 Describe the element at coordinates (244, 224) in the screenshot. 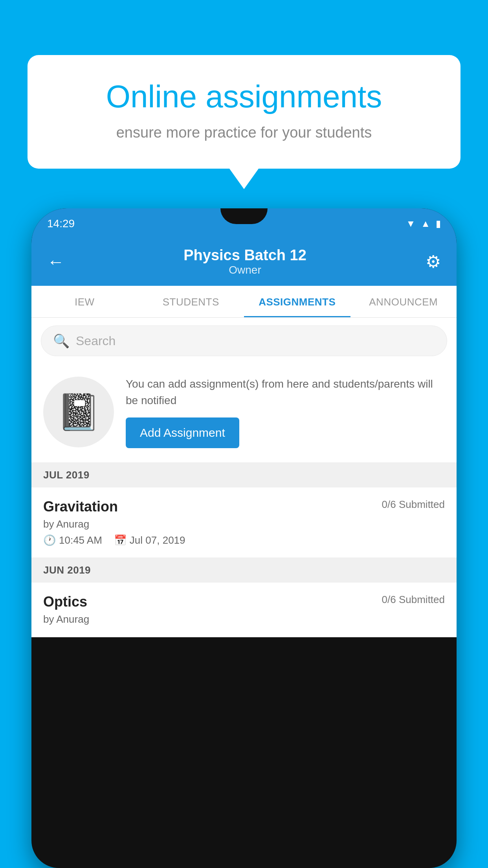

I see `status-bar: 14:29 ▼ ▲ ▮` at that location.